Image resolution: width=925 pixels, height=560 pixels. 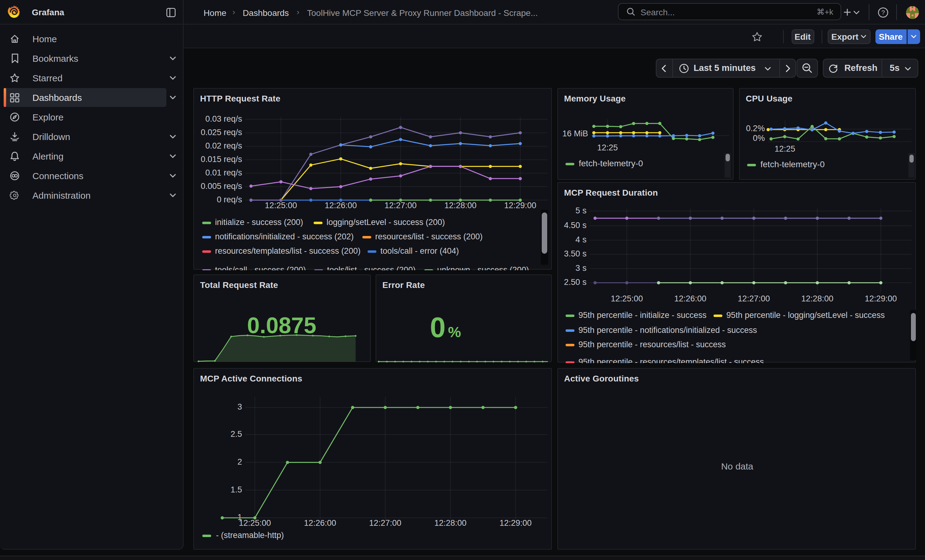 I want to click on svg-text:resources/templates/list - suc: resources/templates/list - success (200), so click(x=288, y=251).